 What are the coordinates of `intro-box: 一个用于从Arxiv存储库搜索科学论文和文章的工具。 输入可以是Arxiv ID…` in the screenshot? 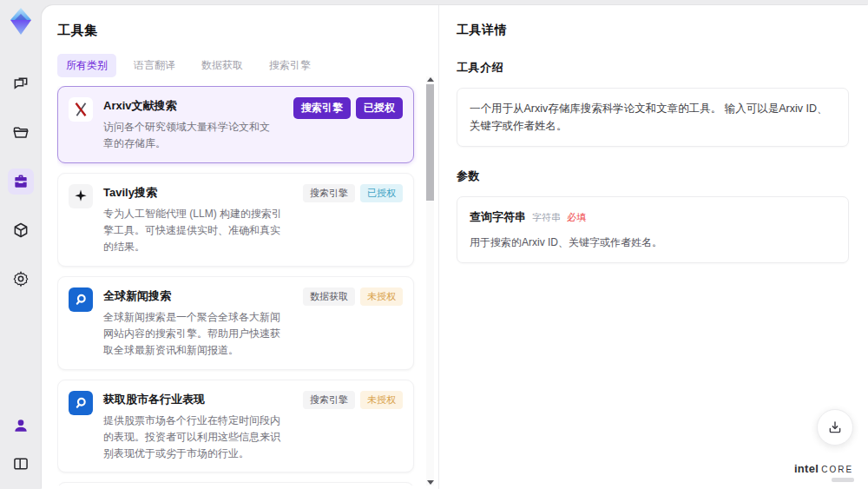 It's located at (653, 117).